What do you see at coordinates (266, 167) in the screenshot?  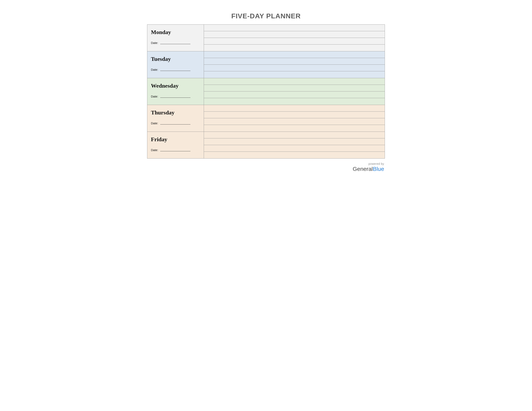 I see `footer: powered by GeneralBlue` at bounding box center [266, 167].